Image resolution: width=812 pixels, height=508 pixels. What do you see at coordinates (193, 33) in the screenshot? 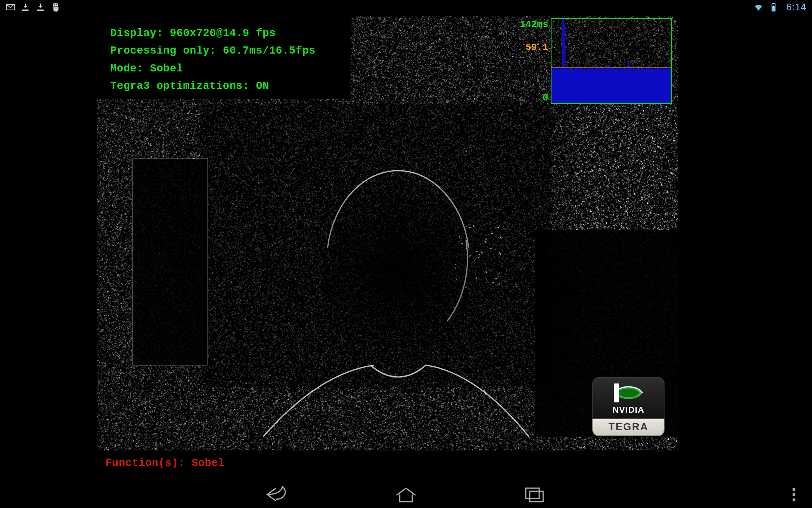
I see `hud-line-display: Display: 960x720@14.9 fps` at bounding box center [193, 33].